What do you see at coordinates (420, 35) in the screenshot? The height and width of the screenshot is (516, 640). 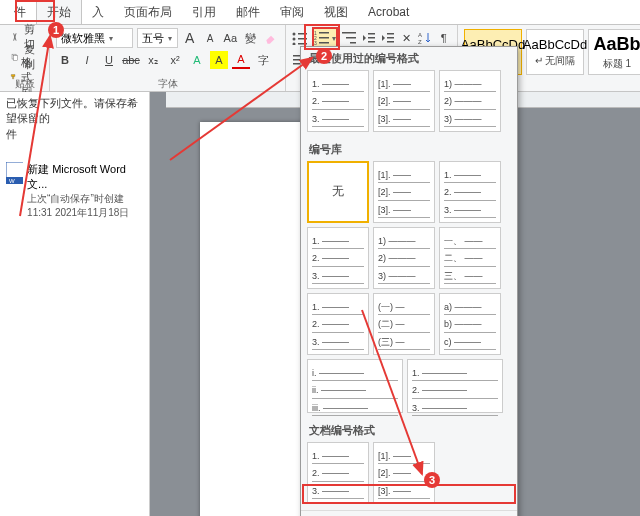 I see `svg-text: A` at bounding box center [420, 35].